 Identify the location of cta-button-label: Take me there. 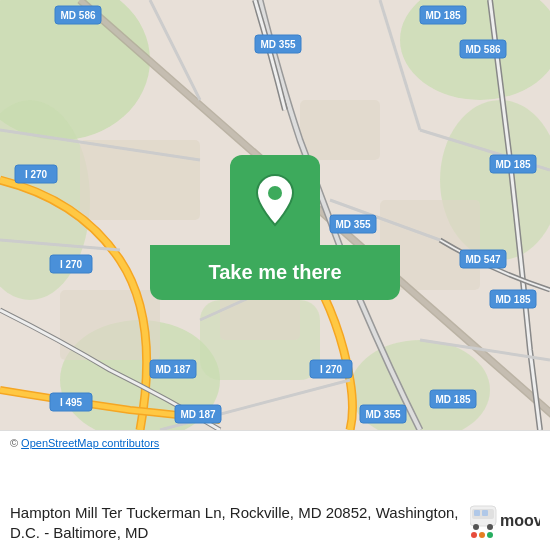
(274, 272).